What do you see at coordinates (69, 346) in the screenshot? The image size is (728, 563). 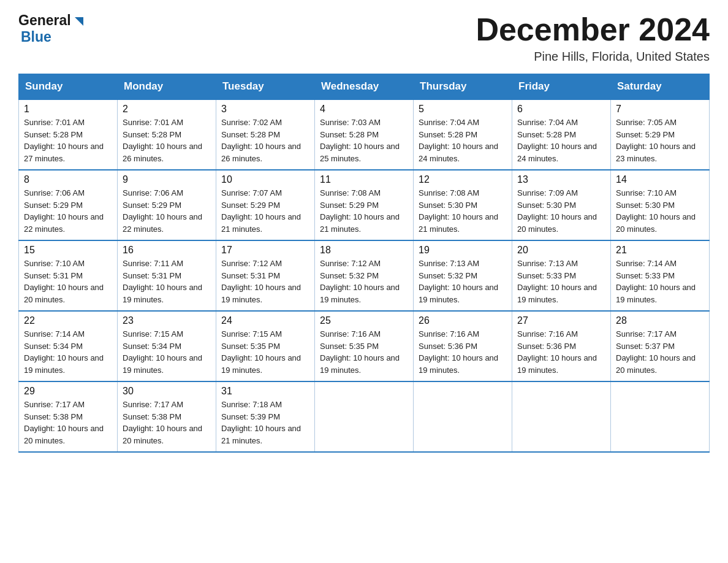 I see `calendar-cell: 22 Sunrise: 7:14 AMSunset: 5:34 PMDaylig…` at bounding box center [69, 346].